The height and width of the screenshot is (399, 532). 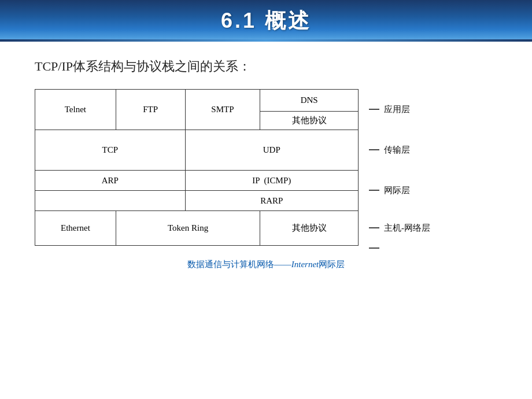 What do you see at coordinates (397, 150) in the screenshot?
I see `label-transport-text: 传输层` at bounding box center [397, 150].